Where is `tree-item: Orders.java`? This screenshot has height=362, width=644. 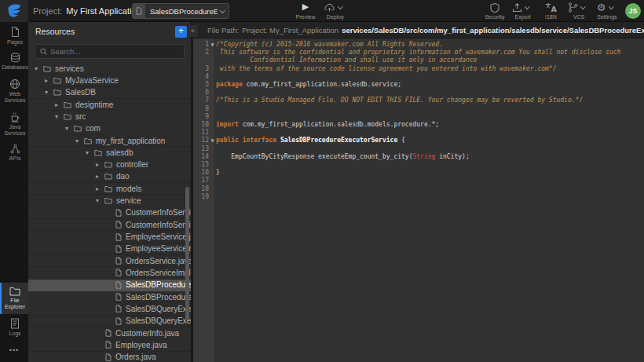 tree-item: Orders.java is located at coordinates (110, 357).